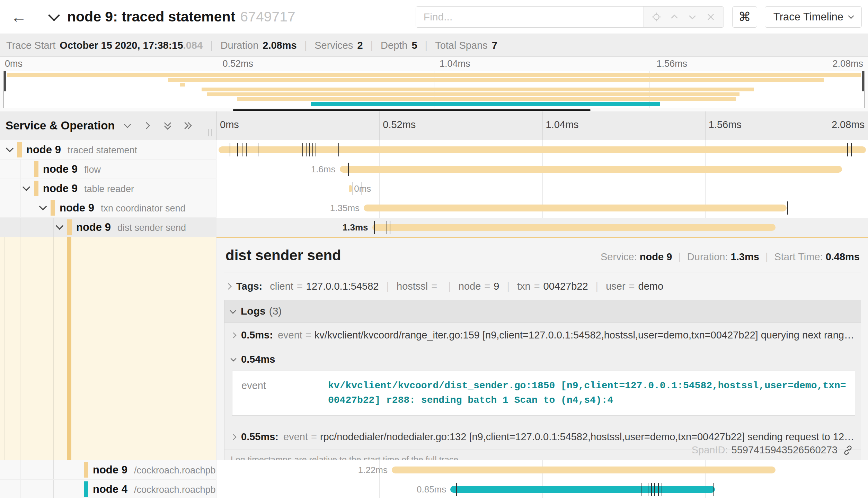 The height and width of the screenshot is (498, 868). I want to click on clear-search-icon, so click(711, 17).